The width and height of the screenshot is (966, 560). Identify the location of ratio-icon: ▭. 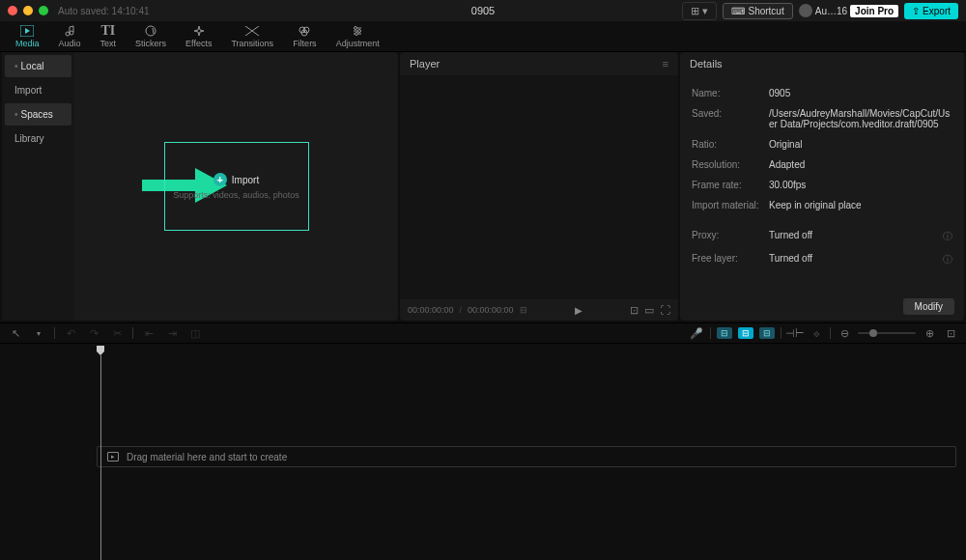
(649, 311).